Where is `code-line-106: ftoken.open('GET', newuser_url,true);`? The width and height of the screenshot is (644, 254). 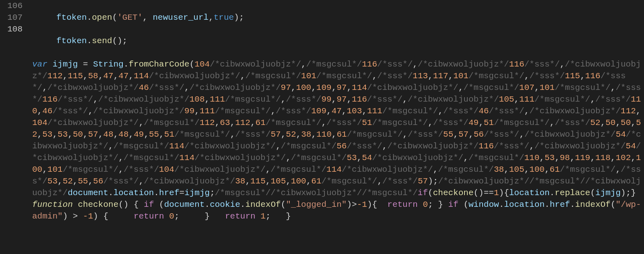
code-line-106: ftoken.open('GET', newuser_url,true); is located at coordinates (338, 18).